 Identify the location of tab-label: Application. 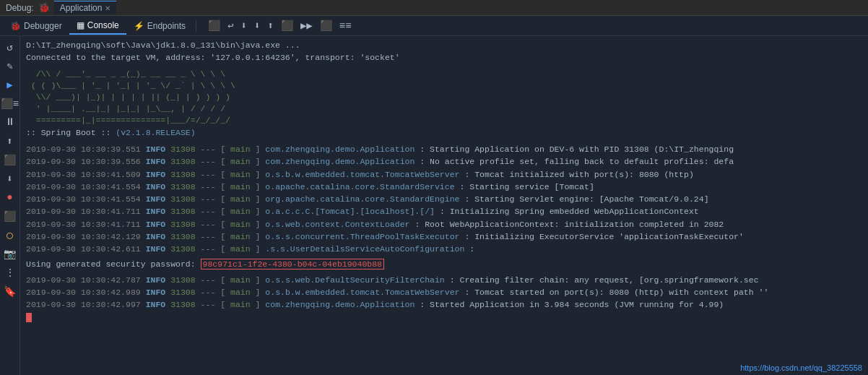
(81, 8).